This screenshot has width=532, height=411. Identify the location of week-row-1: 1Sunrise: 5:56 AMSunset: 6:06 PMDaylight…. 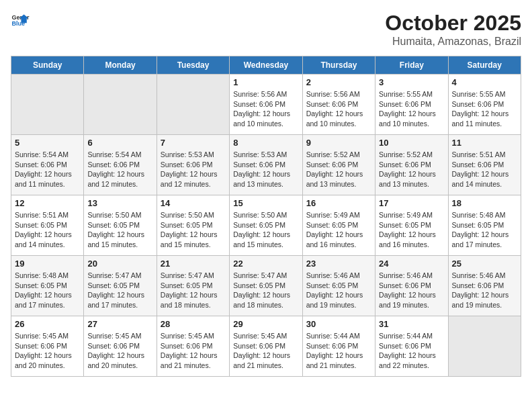
(266, 105).